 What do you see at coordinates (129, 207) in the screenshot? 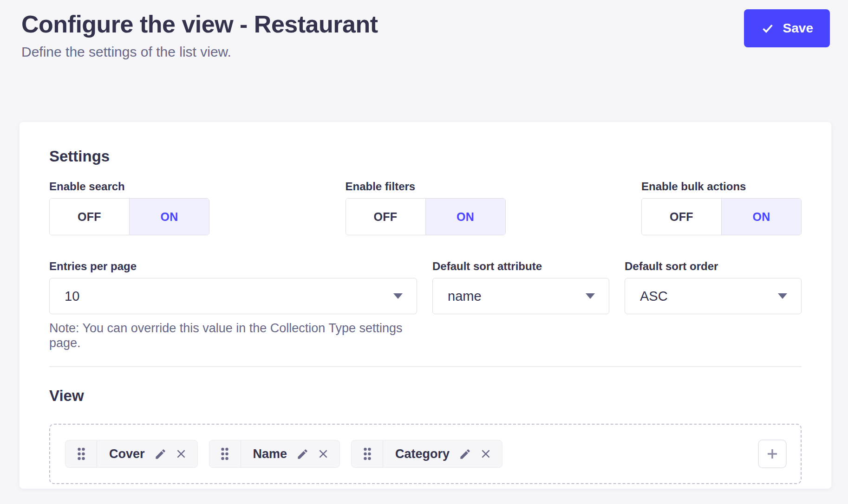
I see `field-enable-search: Enable search OFF ON` at bounding box center [129, 207].